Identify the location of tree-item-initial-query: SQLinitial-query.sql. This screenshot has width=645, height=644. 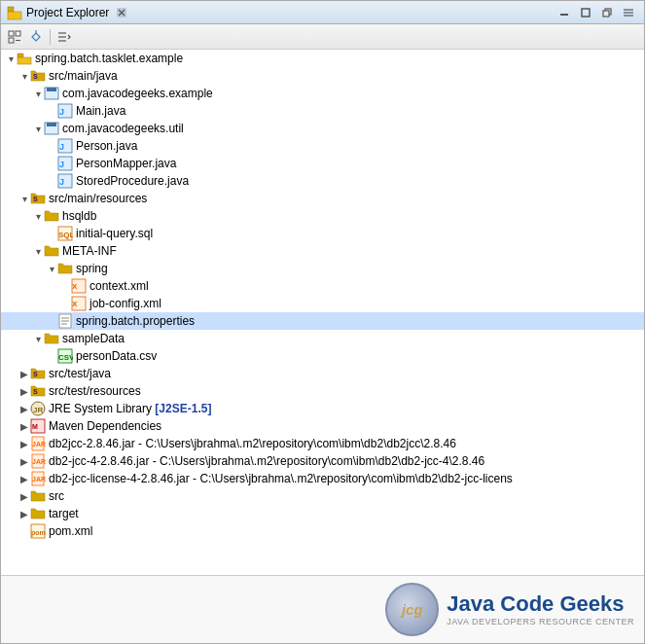
(323, 233).